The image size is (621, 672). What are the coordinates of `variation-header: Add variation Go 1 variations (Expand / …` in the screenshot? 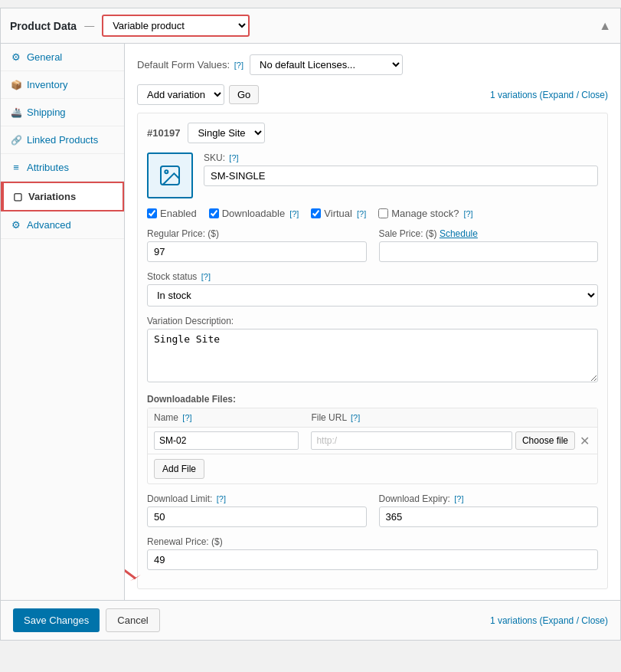 It's located at (372, 95).